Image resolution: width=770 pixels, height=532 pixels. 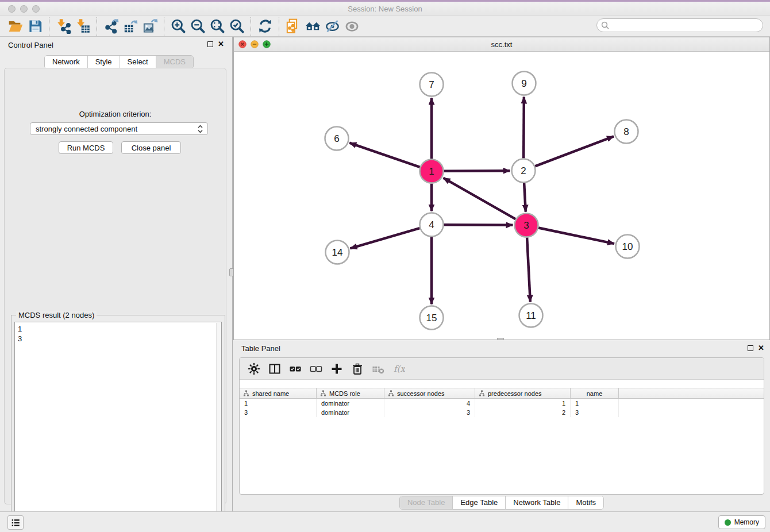 What do you see at coordinates (119, 129) in the screenshot?
I see `criterion-dropdown: strongly connected component` at bounding box center [119, 129].